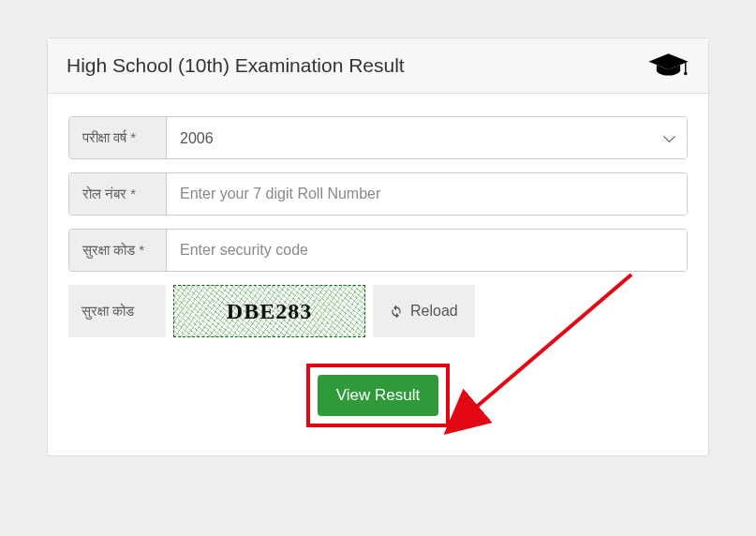 This screenshot has width=756, height=536. What do you see at coordinates (423, 311) in the screenshot?
I see `reload-button: Reload` at bounding box center [423, 311].